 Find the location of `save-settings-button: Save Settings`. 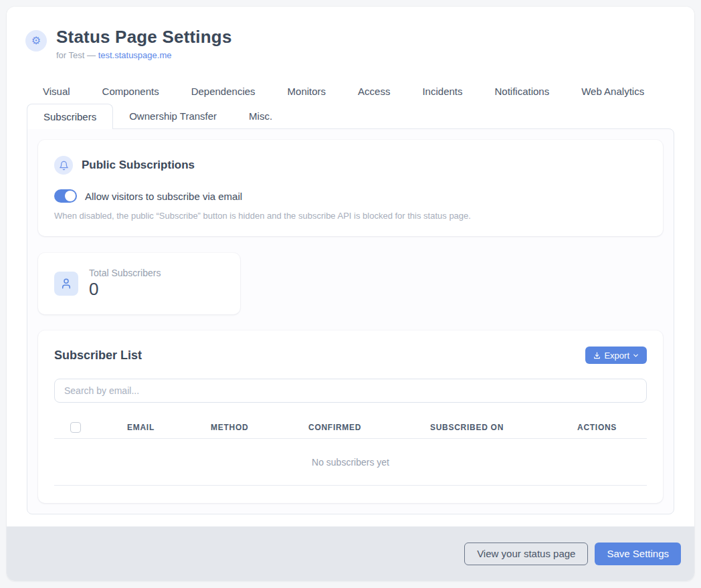

save-settings-button: Save Settings is located at coordinates (638, 554).